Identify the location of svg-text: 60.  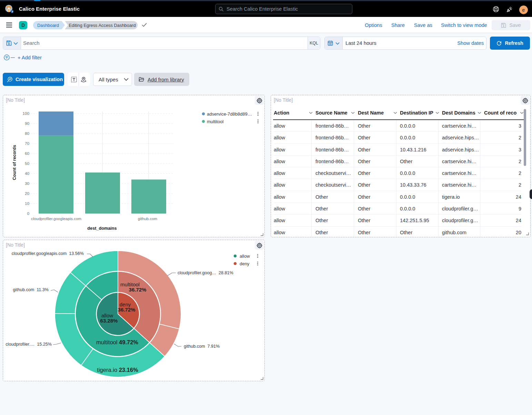
(27, 154).